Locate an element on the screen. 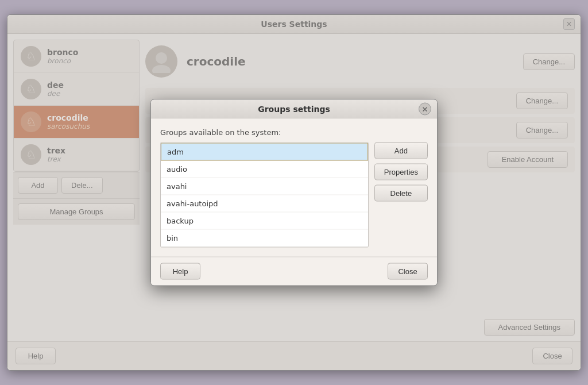 Image resolution: width=588 pixels, height=385 pixels. dialog-subtitle: Groups available on the system: is located at coordinates (294, 132).